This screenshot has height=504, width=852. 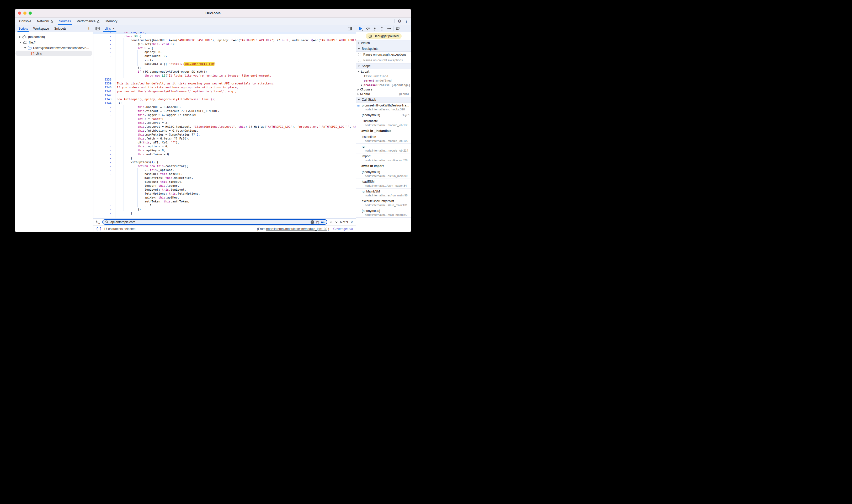 I want to click on source-mapped-from-link: node:internal/modules/esm/module_job:130, so click(x=297, y=229).